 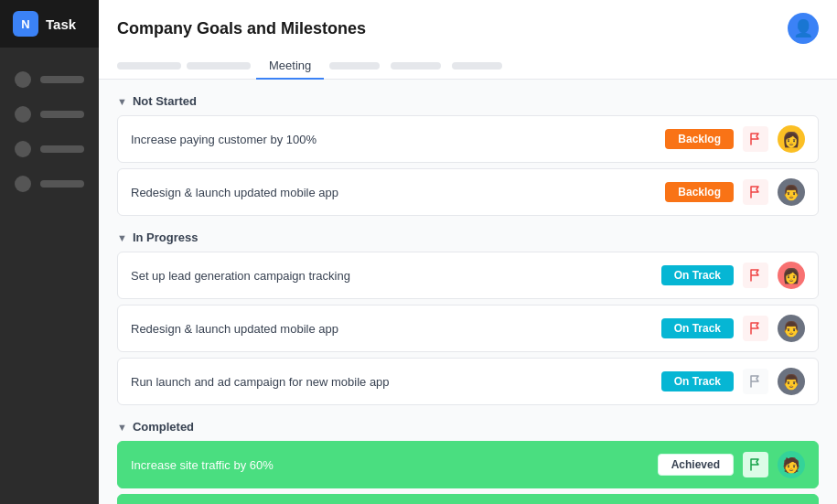 What do you see at coordinates (290, 66) in the screenshot?
I see `tab-meeting: Meeting` at bounding box center [290, 66].